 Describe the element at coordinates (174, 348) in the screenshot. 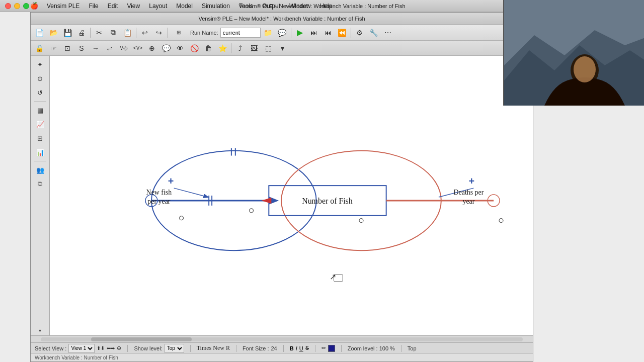

I see `show-level-select: Top` at that location.